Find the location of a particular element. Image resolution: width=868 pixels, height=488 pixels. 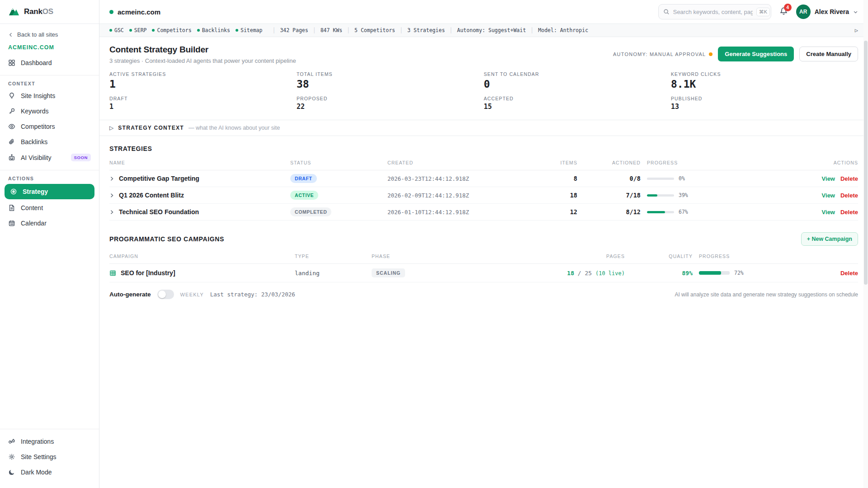

search-input is located at coordinates (713, 12).